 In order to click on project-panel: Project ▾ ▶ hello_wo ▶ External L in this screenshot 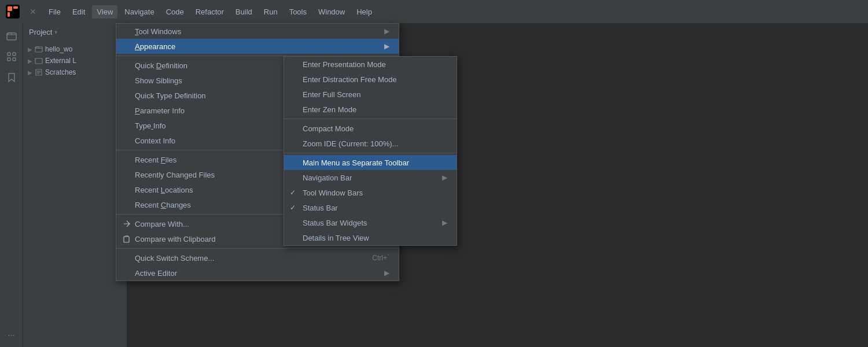, I will do `click(75, 185)`.